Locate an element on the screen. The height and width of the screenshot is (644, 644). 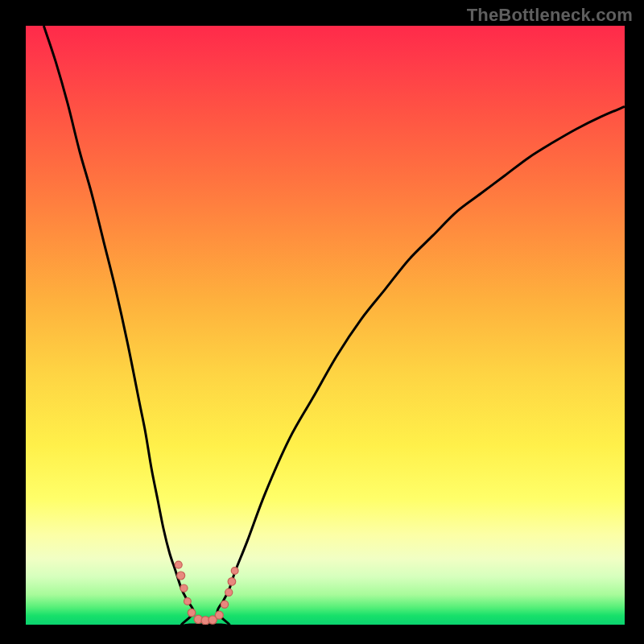
watermark-text: TheBottleneck.com is located at coordinates (550, 15).